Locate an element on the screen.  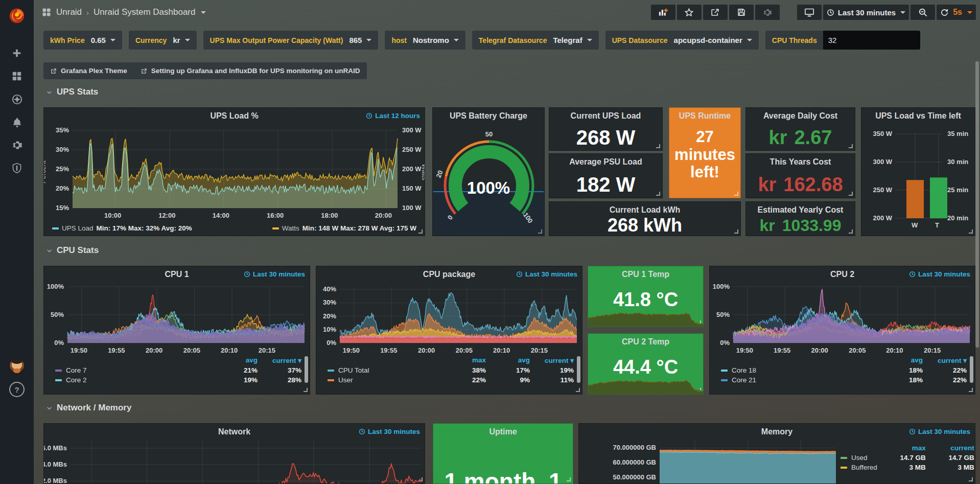
panel-title: Average PSU Load is located at coordinates (606, 162).